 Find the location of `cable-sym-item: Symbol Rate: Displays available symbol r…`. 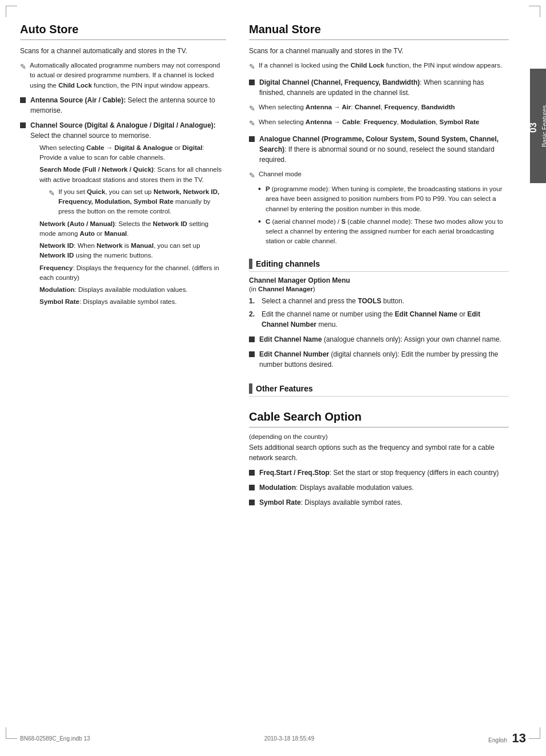

cable-sym-item: Symbol Rate: Displays available symbol r… is located at coordinates (379, 502).